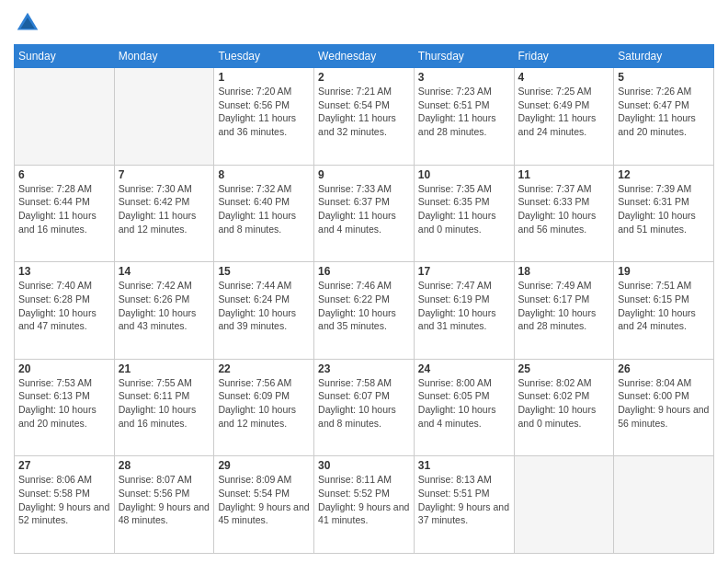 This screenshot has width=728, height=563. Describe the element at coordinates (464, 305) in the screenshot. I see `day-info: Sunrise: 7:47 AM Sunset: 6:19 PM Dayligh…` at that location.